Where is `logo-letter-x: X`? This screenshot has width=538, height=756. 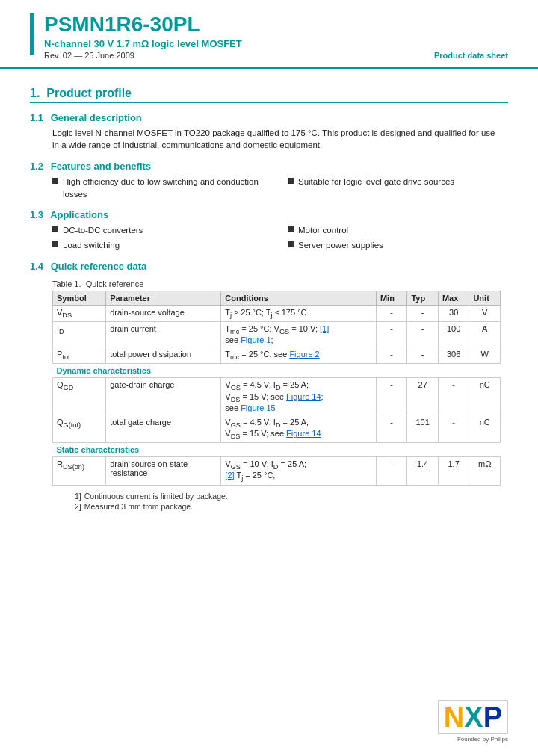
logo-letter-x: X is located at coordinates (474, 717).